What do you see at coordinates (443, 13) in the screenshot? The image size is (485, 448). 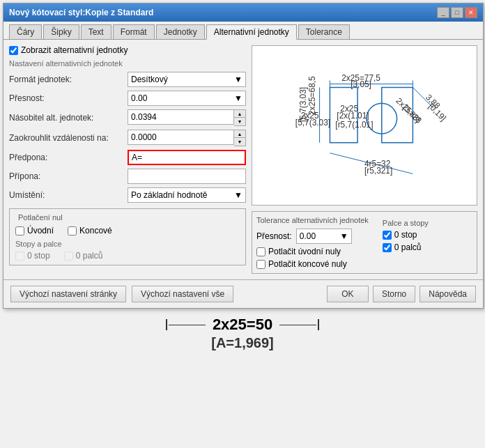 I see `minimize-button: _` at bounding box center [443, 13].